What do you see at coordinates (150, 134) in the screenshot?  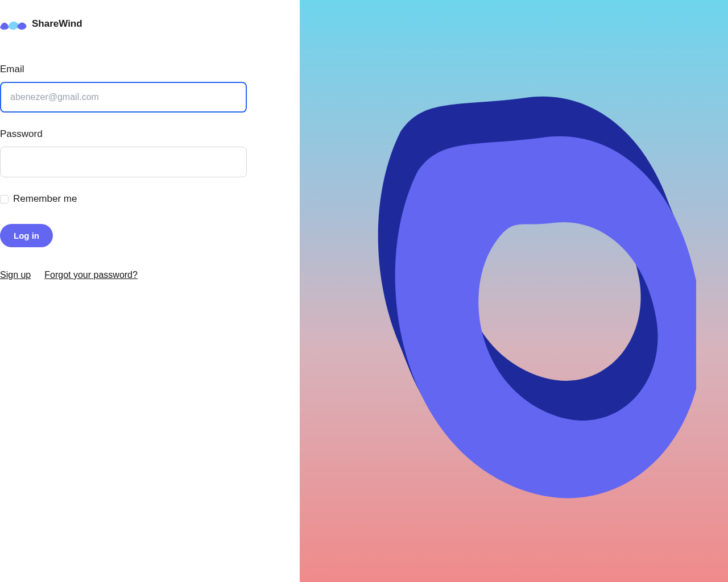 I see `password-label: Password` at bounding box center [150, 134].